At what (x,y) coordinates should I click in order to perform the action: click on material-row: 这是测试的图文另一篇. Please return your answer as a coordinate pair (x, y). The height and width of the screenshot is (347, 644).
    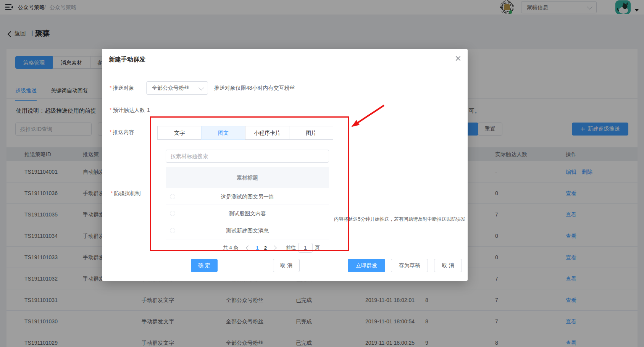
    Looking at the image, I should click on (247, 196).